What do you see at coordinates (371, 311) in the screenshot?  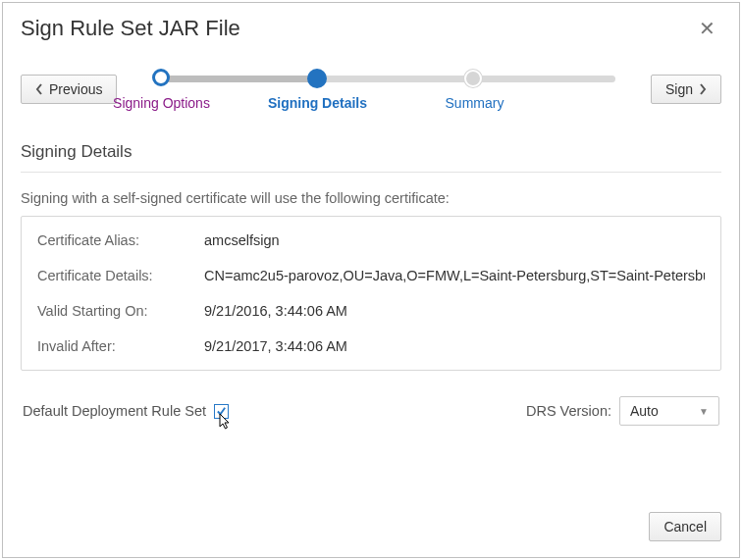 I see `cert-row-valid: Valid Starting On: 9/21/2016, 3:44:06 AM` at bounding box center [371, 311].